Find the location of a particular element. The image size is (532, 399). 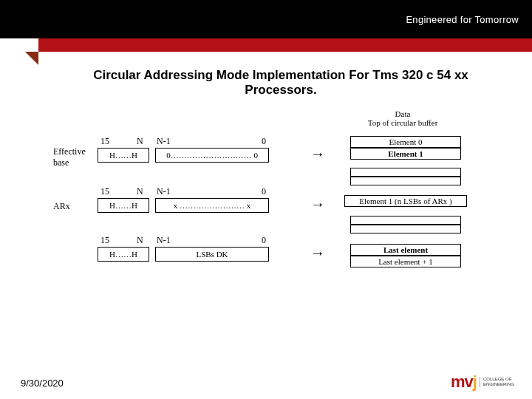

stack-gap4 is located at coordinates (406, 229).